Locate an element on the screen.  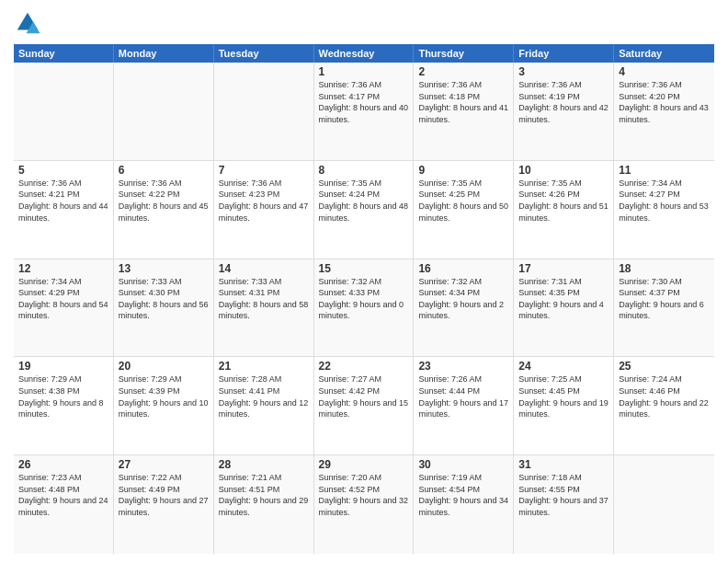
calendar-cell: 28Sunrise: 7:21 AM Sunset: 4:51 PM Dayli… is located at coordinates (265, 504).